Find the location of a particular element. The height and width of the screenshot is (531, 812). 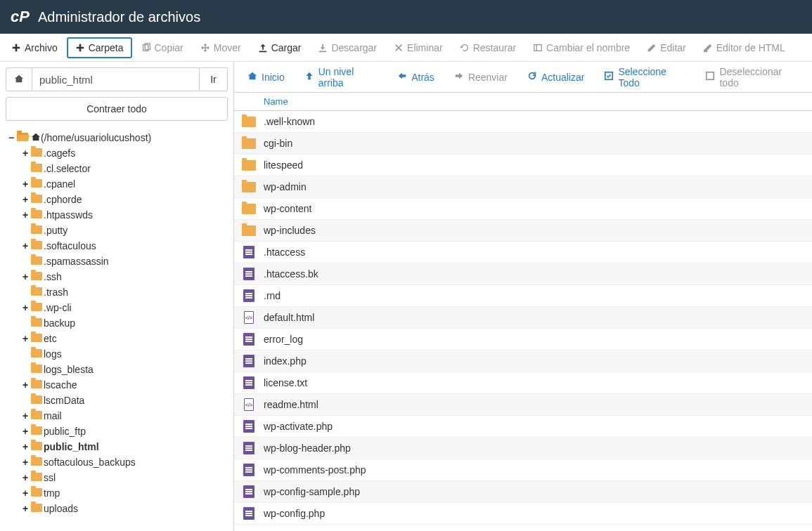

tree-item: + lscache is located at coordinates (117, 385).